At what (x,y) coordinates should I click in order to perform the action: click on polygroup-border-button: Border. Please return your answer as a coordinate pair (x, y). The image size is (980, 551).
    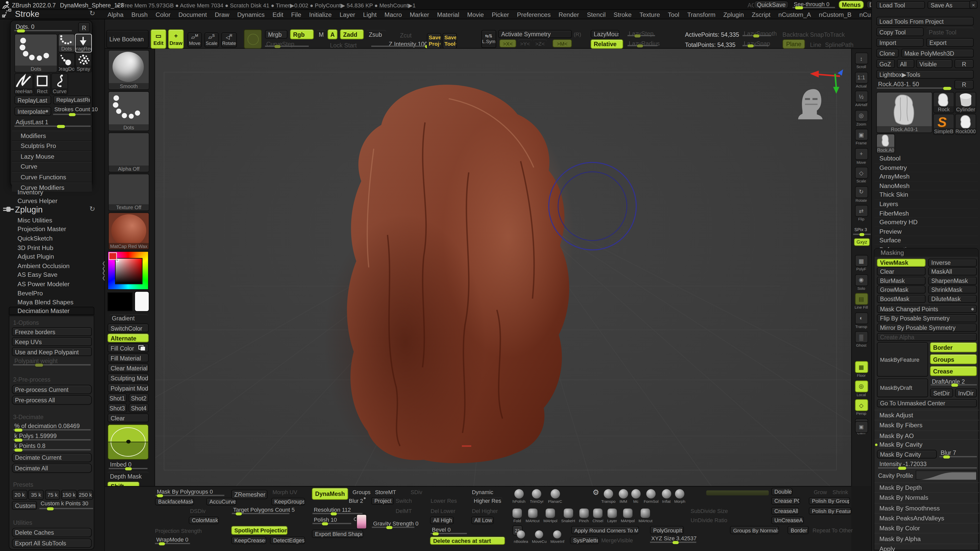
    Looking at the image, I should click on (798, 530).